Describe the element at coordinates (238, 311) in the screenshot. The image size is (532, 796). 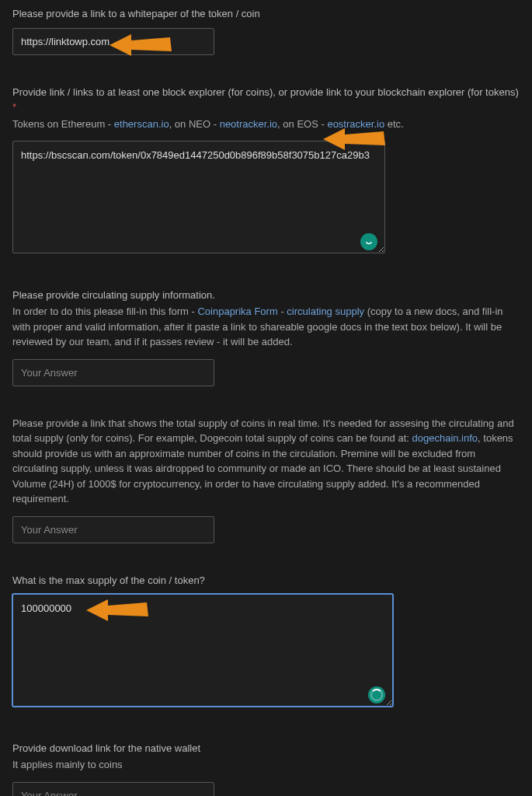
I see `link-coinpaprika-form: Coinpaprika Form` at that location.